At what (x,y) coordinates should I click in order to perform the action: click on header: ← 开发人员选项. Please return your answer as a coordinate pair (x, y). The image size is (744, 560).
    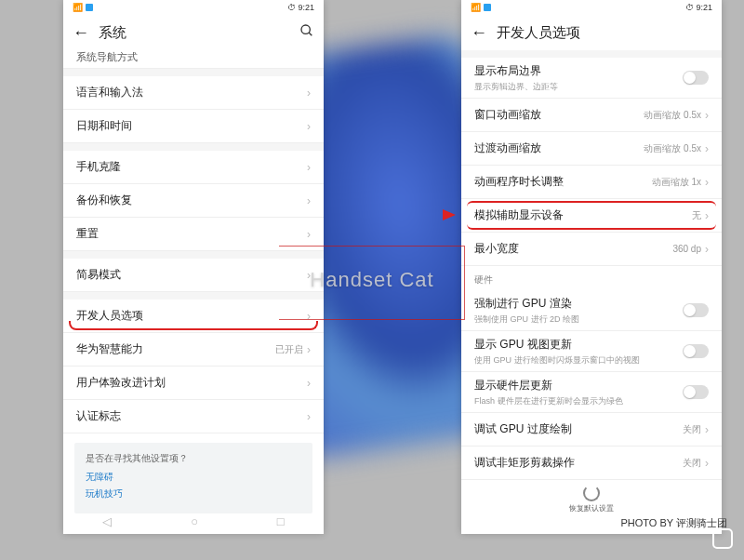
    Looking at the image, I should click on (591, 33).